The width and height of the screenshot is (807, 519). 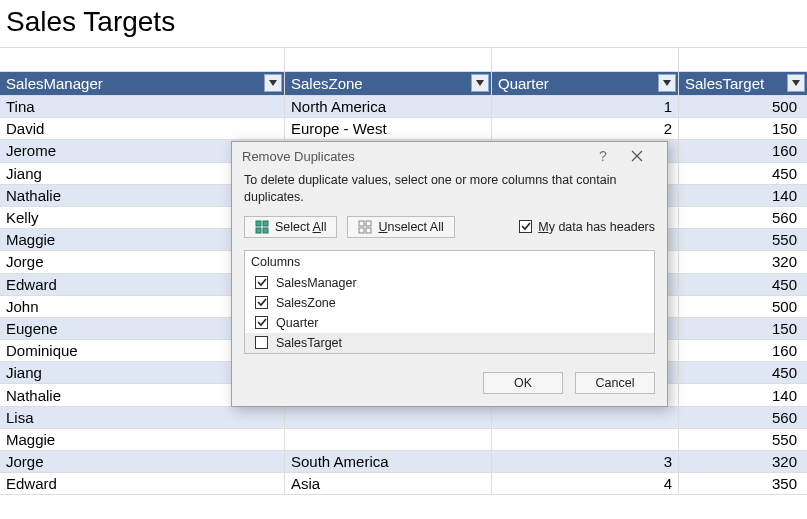 What do you see at coordinates (410, 227) in the screenshot?
I see `unselect-all-label: Unselect All` at bounding box center [410, 227].